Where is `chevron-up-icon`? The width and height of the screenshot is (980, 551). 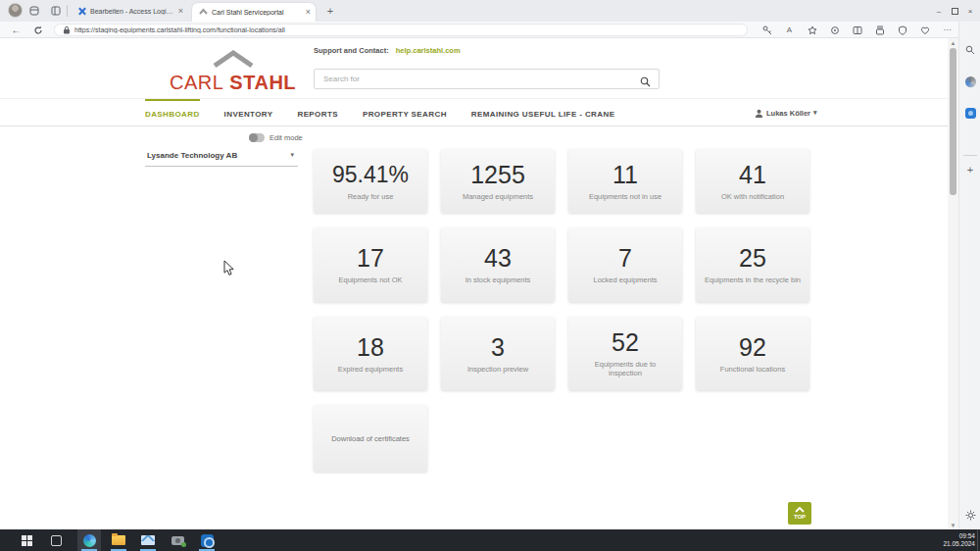
chevron-up-icon is located at coordinates (800, 510).